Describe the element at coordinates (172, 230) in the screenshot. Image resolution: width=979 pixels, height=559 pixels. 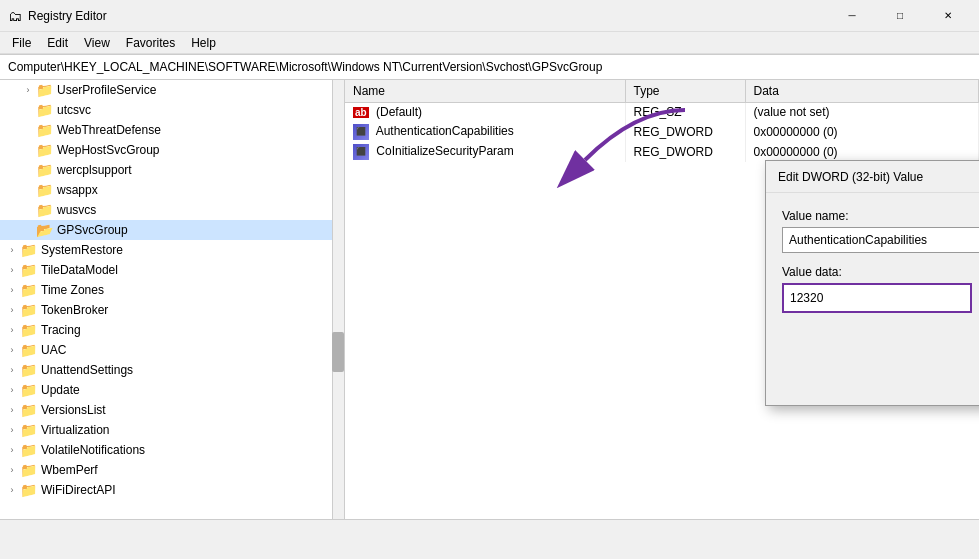
I see `tree-item-gpSvcGroup: 📂 GPSvcGroup` at that location.